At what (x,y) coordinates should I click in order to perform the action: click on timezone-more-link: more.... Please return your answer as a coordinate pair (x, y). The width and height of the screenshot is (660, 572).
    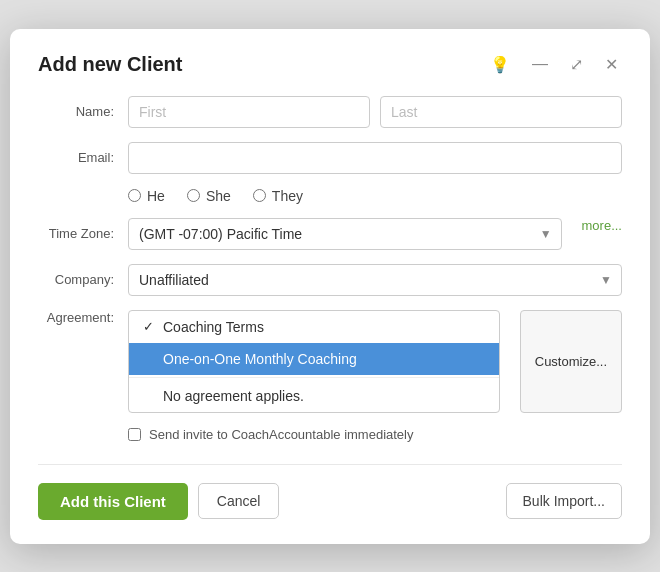
    Looking at the image, I should click on (602, 234).